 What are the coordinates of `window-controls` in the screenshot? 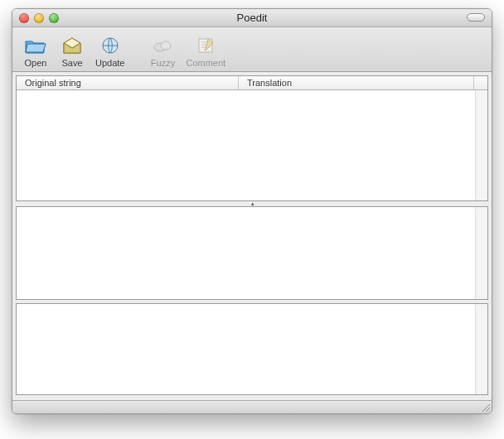 It's located at (36, 18).